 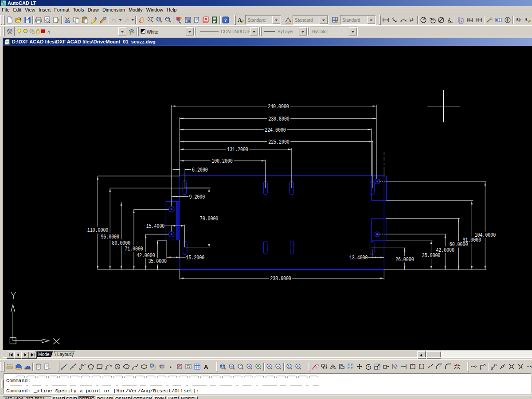 What do you see at coordinates (113, 10) in the screenshot?
I see `menu-dimension: Dimension` at bounding box center [113, 10].